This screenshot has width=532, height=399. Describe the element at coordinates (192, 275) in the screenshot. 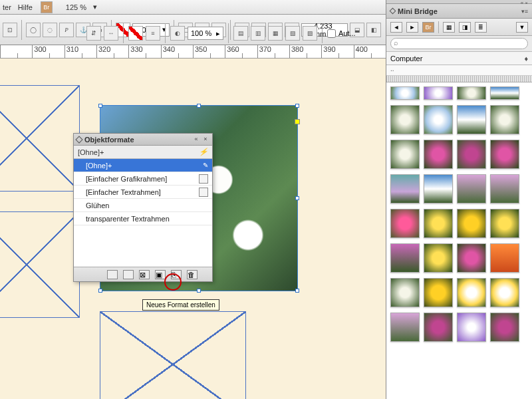

I see `delete-style-icon: 🗑` at that location.